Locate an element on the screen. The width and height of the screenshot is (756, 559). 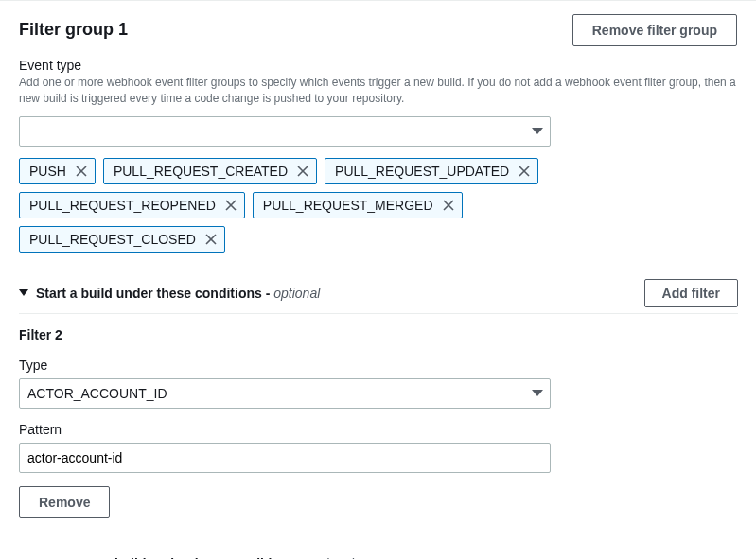
token-label: PULL_REQUEST_REOPENED is located at coordinates (123, 205).